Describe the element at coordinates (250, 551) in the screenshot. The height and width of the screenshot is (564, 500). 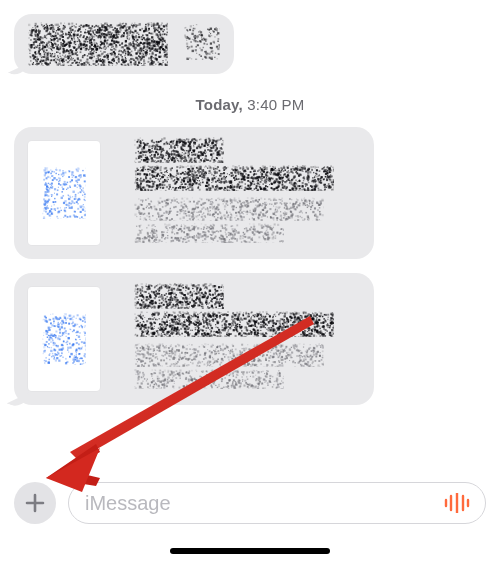
I see `home-indicator` at that location.